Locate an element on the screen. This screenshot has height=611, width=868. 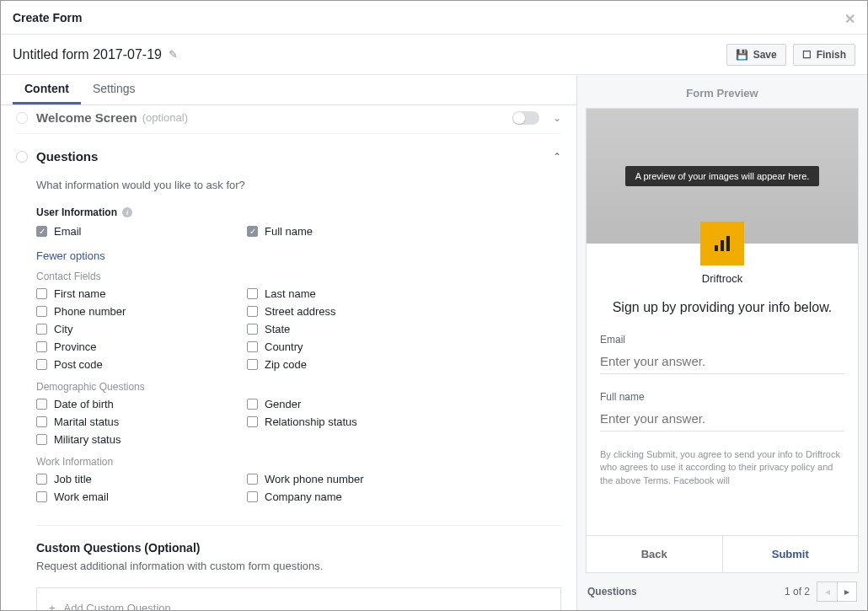
checkbox-phone: Phone number is located at coordinates (142, 312).